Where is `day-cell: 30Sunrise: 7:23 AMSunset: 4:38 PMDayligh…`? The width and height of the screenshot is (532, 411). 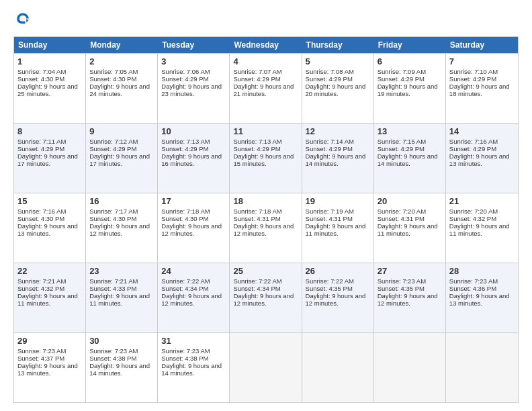
day-cell: 30Sunrise: 7:23 AMSunset: 4:38 PMDayligh… is located at coordinates (122, 368).